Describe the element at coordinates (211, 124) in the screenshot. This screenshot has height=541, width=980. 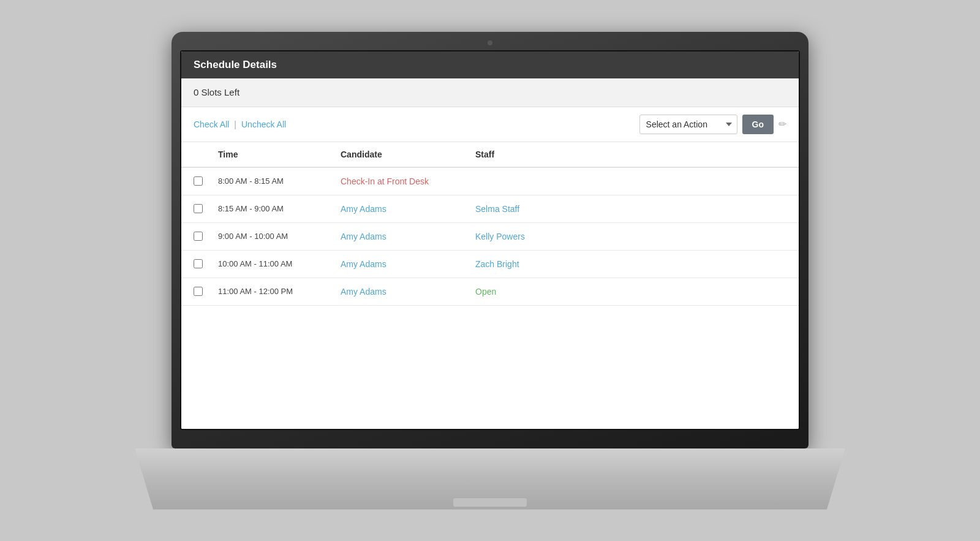
I see `check-all-link: Check All` at that location.